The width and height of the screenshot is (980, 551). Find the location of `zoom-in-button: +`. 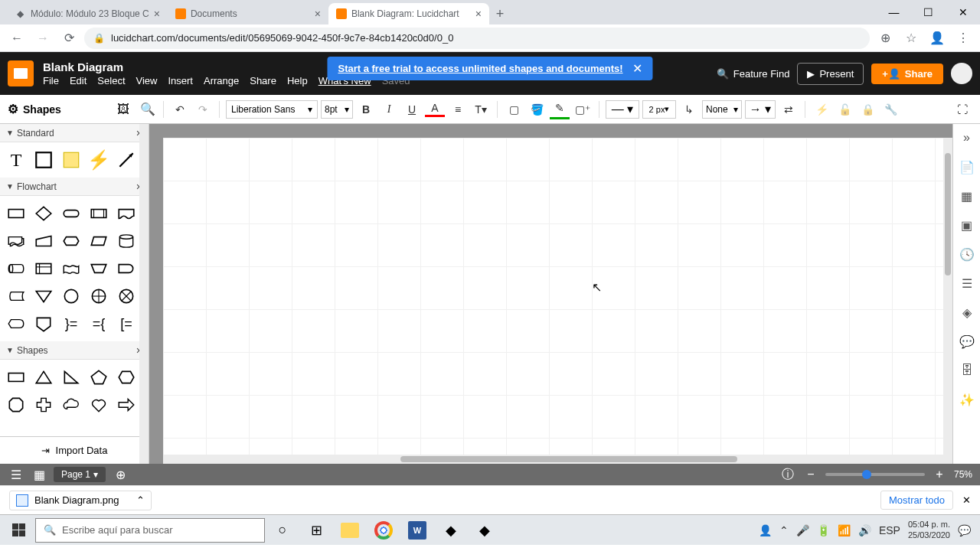

zoom-in-button: + is located at coordinates (939, 474).